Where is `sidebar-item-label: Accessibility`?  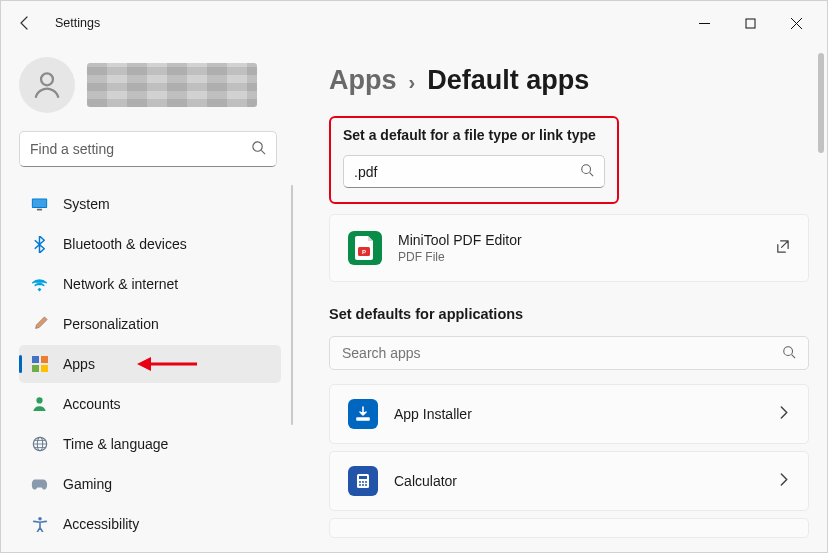
sidebar-item-label: Accessibility is located at coordinates (101, 524).